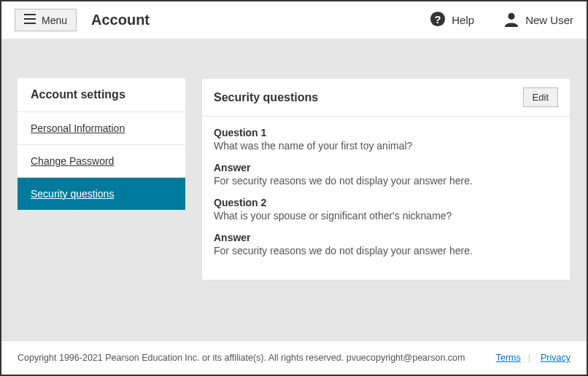  Describe the element at coordinates (386, 139) in the screenshot. I see `question-block: Question 1 What was the name of your fir…` at that location.